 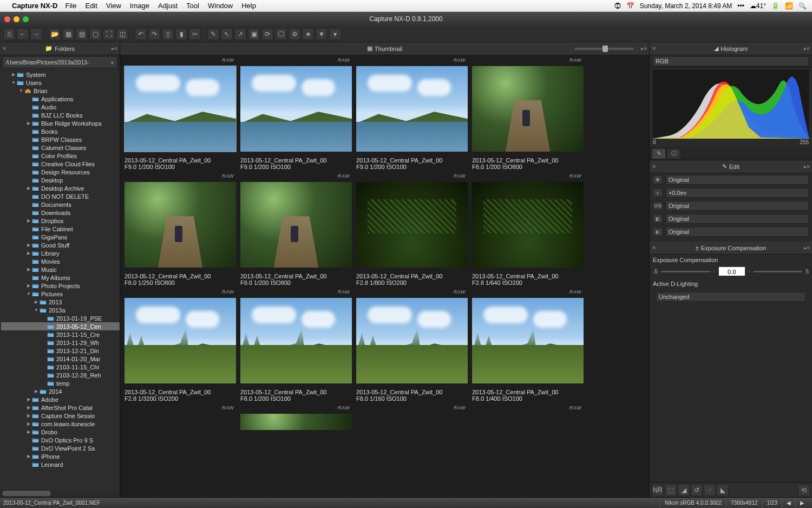 I want to click on curves-button: ⟋, so click(x=710, y=490).